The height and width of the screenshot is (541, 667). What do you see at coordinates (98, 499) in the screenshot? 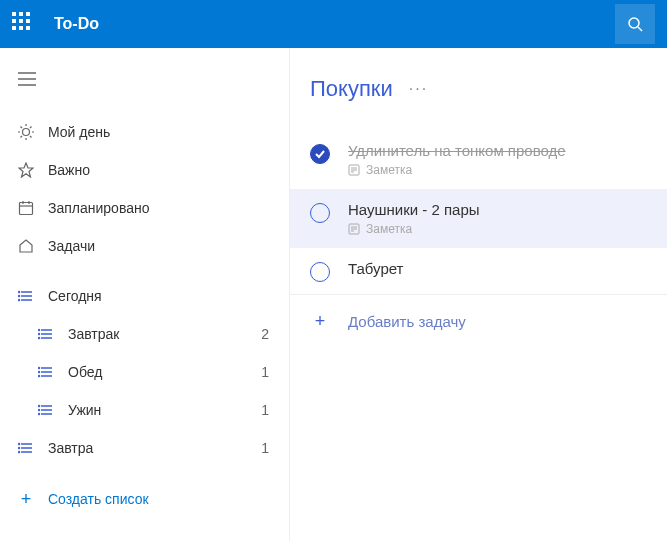
I see `new-list-label: Создать список` at bounding box center [98, 499].